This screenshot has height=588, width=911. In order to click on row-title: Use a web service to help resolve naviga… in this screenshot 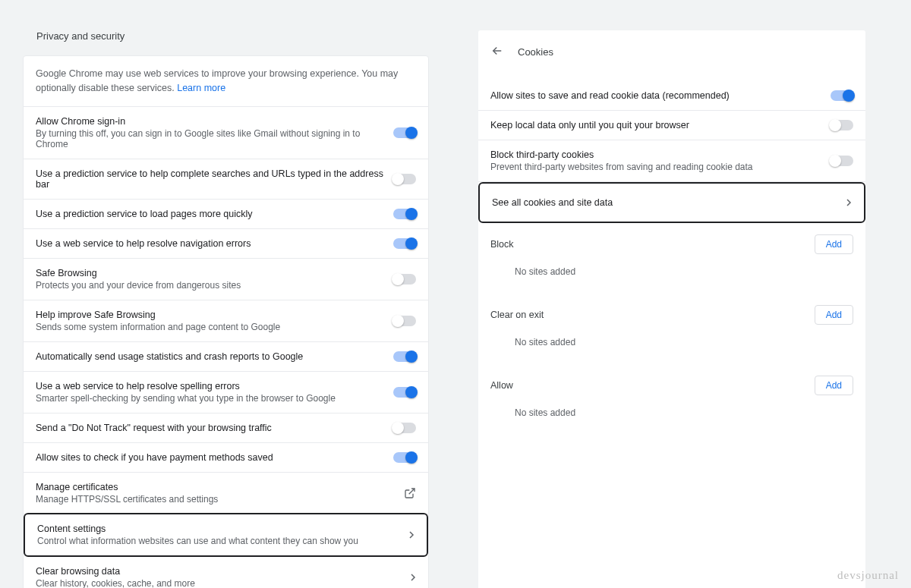, I will do `click(214, 244)`.